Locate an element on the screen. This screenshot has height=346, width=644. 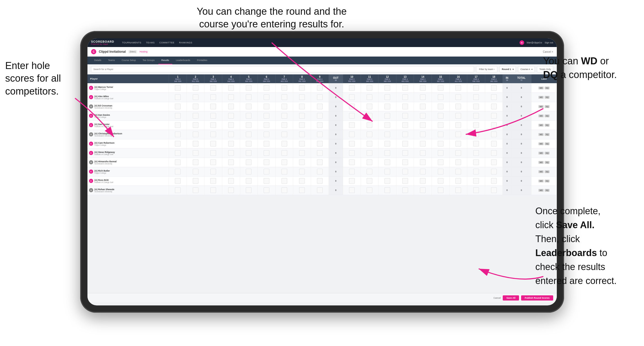
hole-13-input is located at coordinates (405, 172).